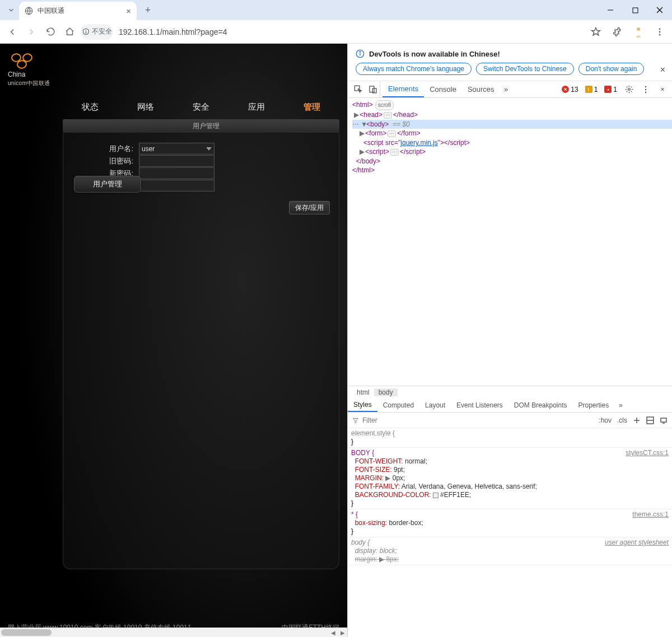 Image resolution: width=672 pixels, height=637 pixels. What do you see at coordinates (413, 69) in the screenshot?
I see `chip-always-match: Always match Chrome's language` at bounding box center [413, 69].